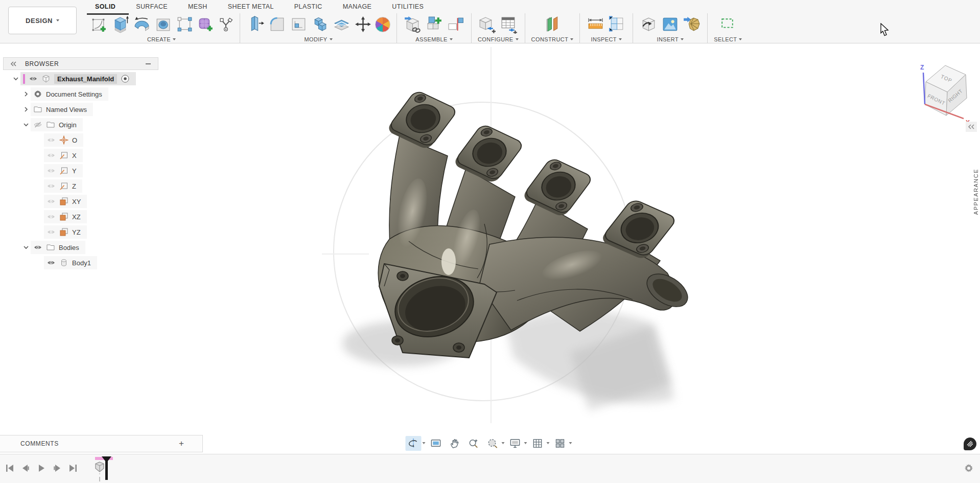 Image resolution: width=980 pixels, height=483 pixels. What do you see at coordinates (86, 79) in the screenshot?
I see `component-name: Exhaust_Manifold` at bounding box center [86, 79].